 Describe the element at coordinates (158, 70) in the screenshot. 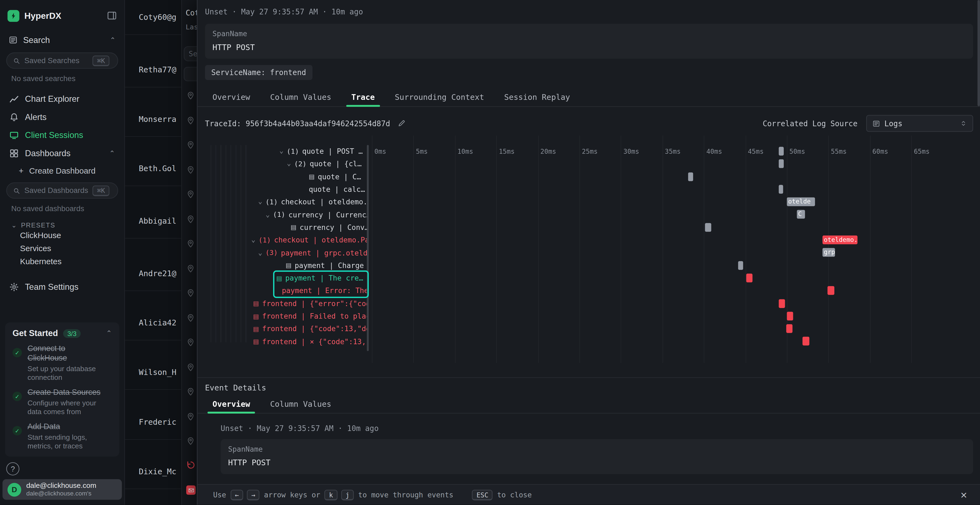

I see `session-row: Retha77@` at that location.